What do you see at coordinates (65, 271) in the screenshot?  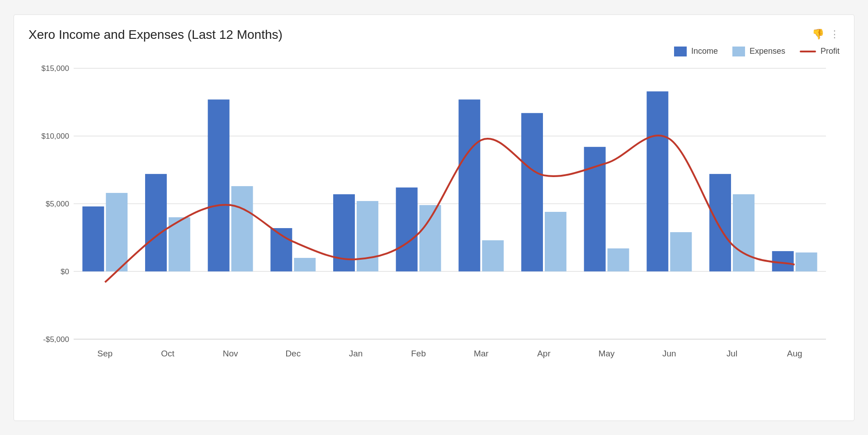 I see `svg-text: $0` at bounding box center [65, 271].